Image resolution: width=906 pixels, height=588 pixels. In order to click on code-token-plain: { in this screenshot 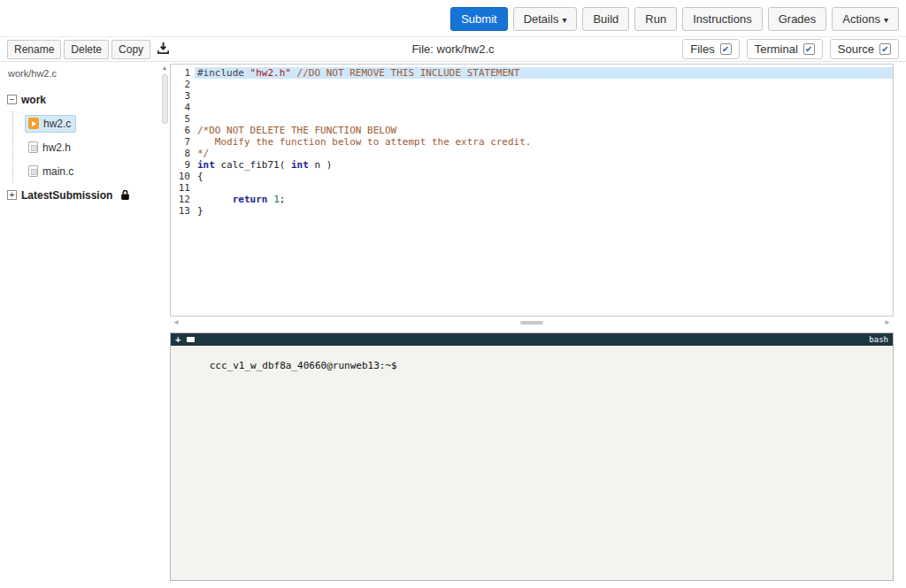, I will do `click(200, 177)`.